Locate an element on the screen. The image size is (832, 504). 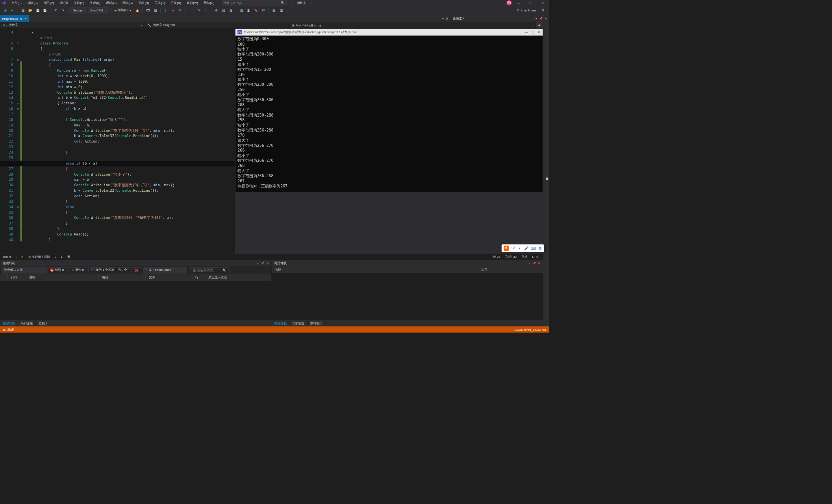
menu-item: 调试(D) is located at coordinates (111, 3).